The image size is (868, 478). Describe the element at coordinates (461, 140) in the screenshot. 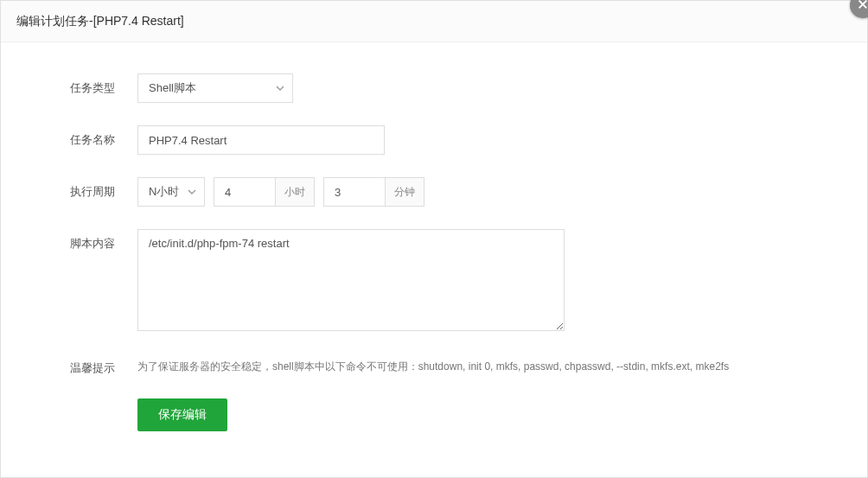

I see `row-task-name: 任务名称` at that location.